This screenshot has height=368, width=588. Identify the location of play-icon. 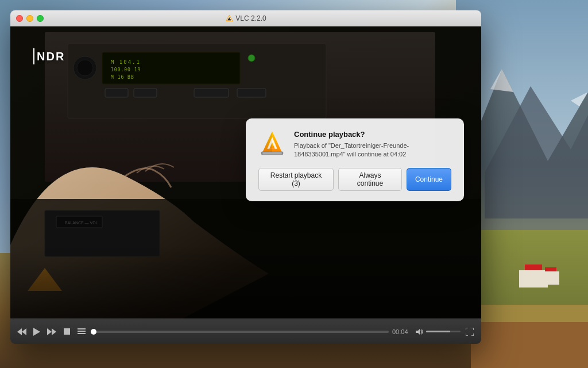
(37, 332).